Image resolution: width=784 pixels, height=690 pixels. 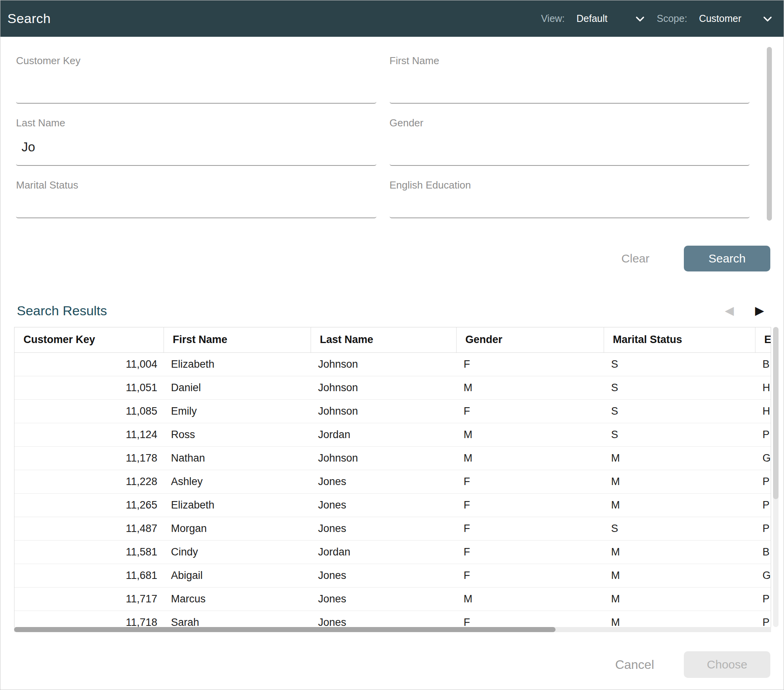 I want to click on results-title: Search Results, so click(x=62, y=311).